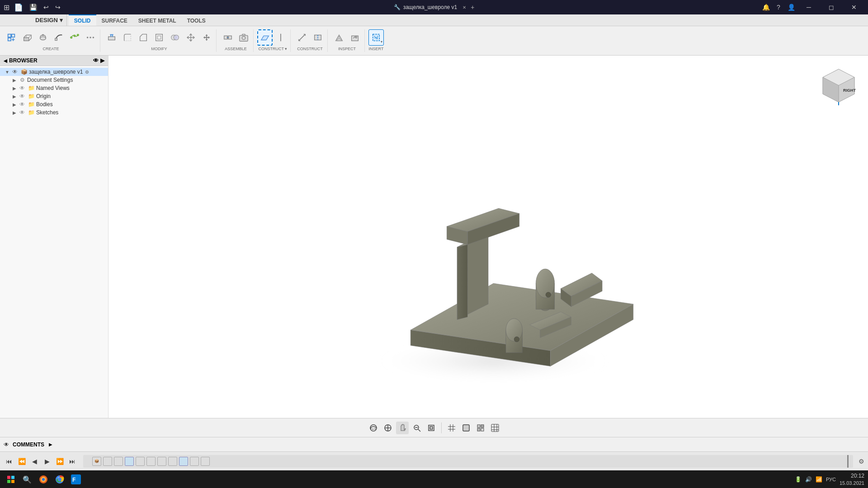 The width and height of the screenshot is (868, 488). What do you see at coordinates (302, 38) in the screenshot?
I see `measure-btn` at bounding box center [302, 38].